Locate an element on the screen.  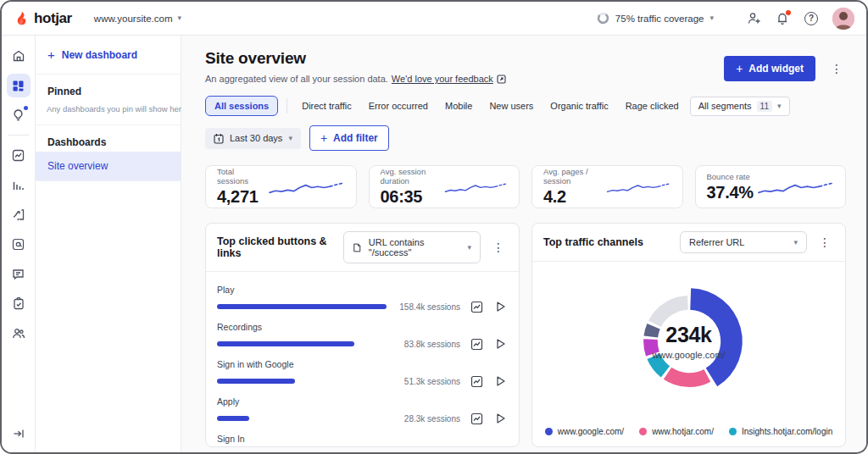
segment-rage-clicked: Rage clicked is located at coordinates (653, 106).